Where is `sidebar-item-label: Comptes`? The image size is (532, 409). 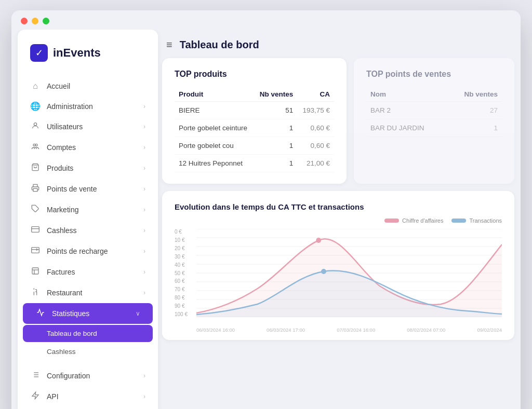
sidebar-item-label: Comptes is located at coordinates (92, 147).